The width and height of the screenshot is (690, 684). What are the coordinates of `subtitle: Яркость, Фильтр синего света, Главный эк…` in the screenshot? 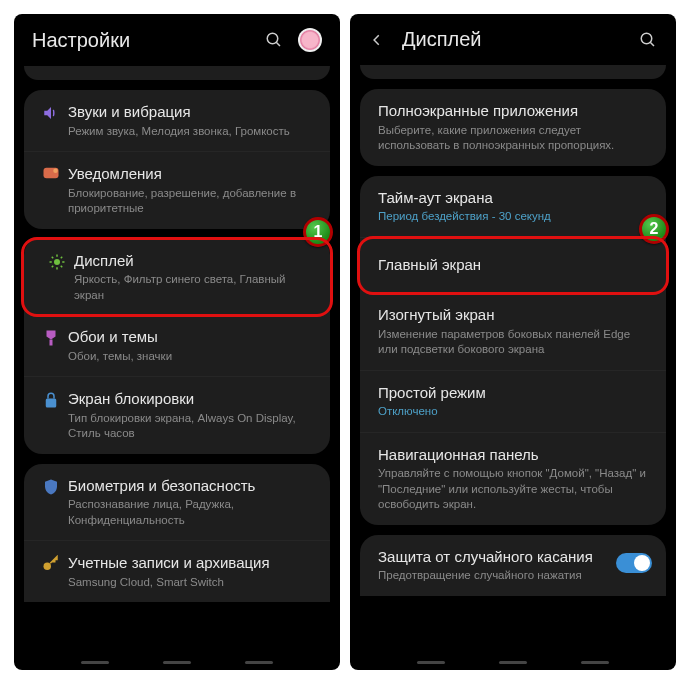 It's located at (194, 288).